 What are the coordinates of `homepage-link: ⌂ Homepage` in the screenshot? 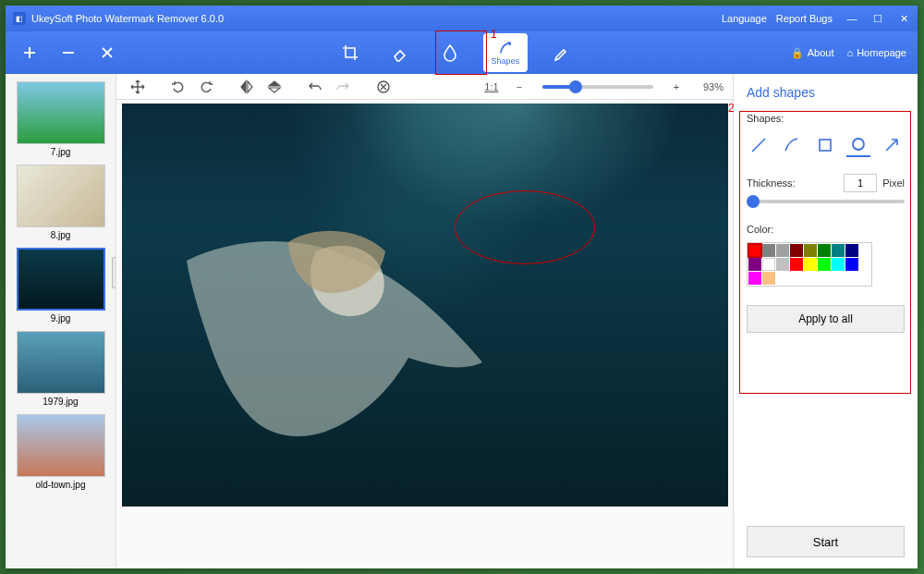 It's located at (877, 53).